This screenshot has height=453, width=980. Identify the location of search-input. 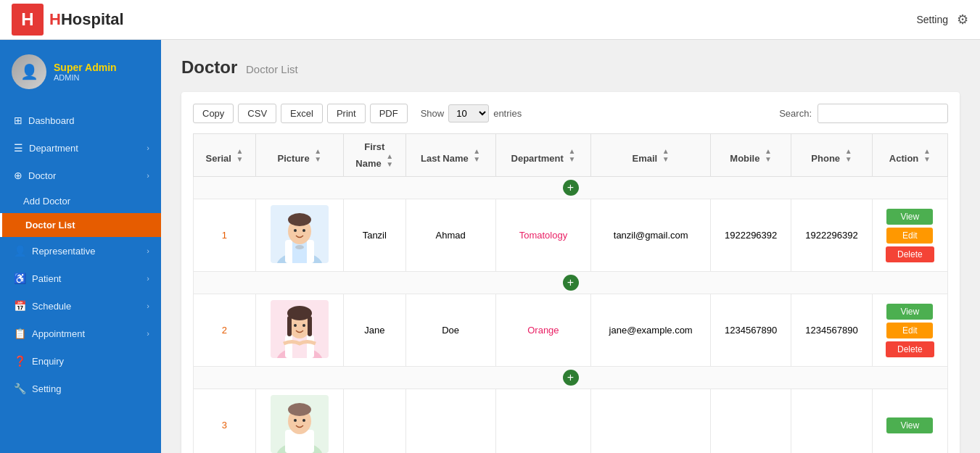
(883, 113).